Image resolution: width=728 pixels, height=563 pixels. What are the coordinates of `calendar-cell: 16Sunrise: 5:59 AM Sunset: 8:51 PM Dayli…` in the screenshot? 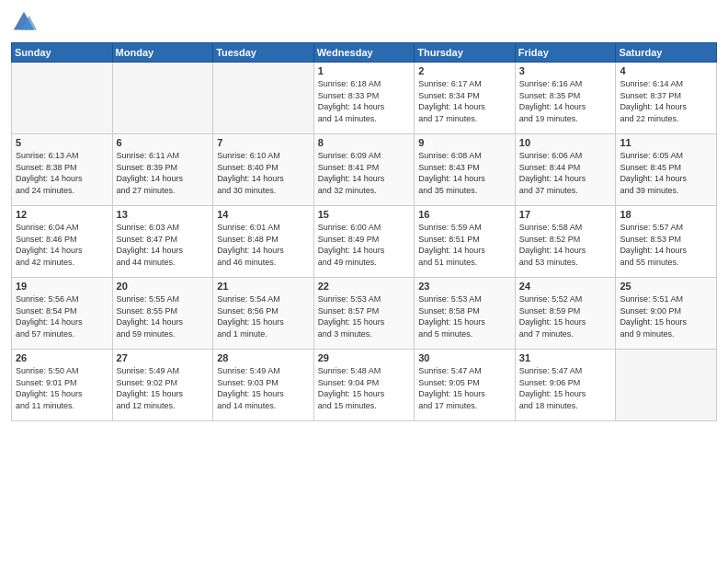 It's located at (465, 242).